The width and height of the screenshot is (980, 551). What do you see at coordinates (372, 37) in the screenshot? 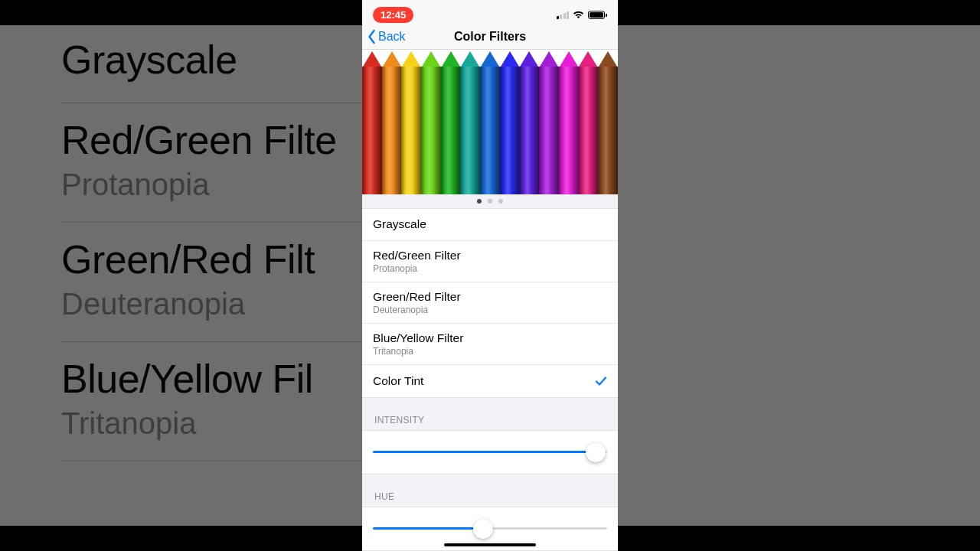
I see `chevron-left-icon` at bounding box center [372, 37].